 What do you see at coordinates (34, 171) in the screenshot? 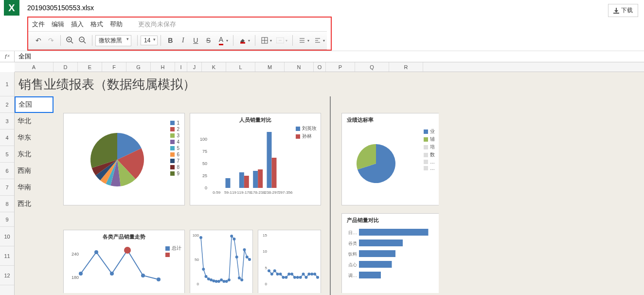
I see `region-cell: 西南` at bounding box center [34, 171].